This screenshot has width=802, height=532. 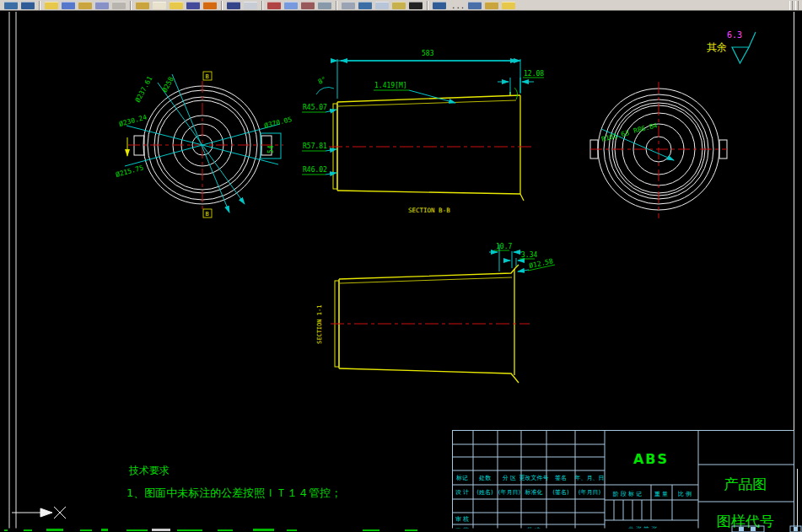 What do you see at coordinates (462, 492) in the screenshot?
I see `tb-cell: 设 计` at bounding box center [462, 492].